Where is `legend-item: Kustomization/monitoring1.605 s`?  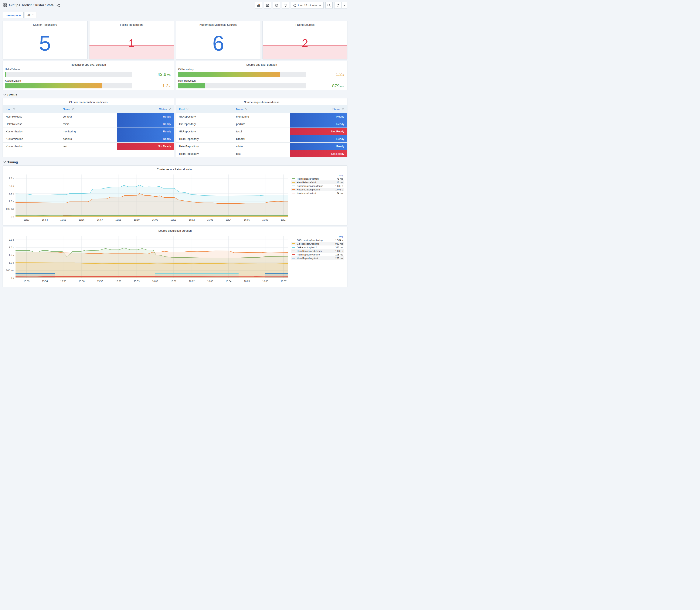
legend-item: Kustomization/monitoring1.605 s is located at coordinates (318, 186).